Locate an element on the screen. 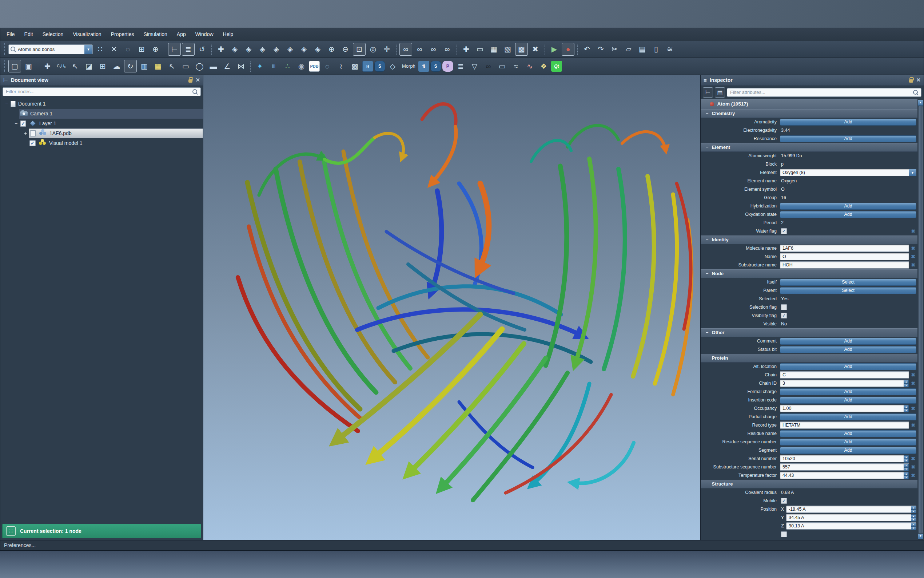 The height and width of the screenshot is (578, 924). layers-button: ≋ is located at coordinates (670, 49).